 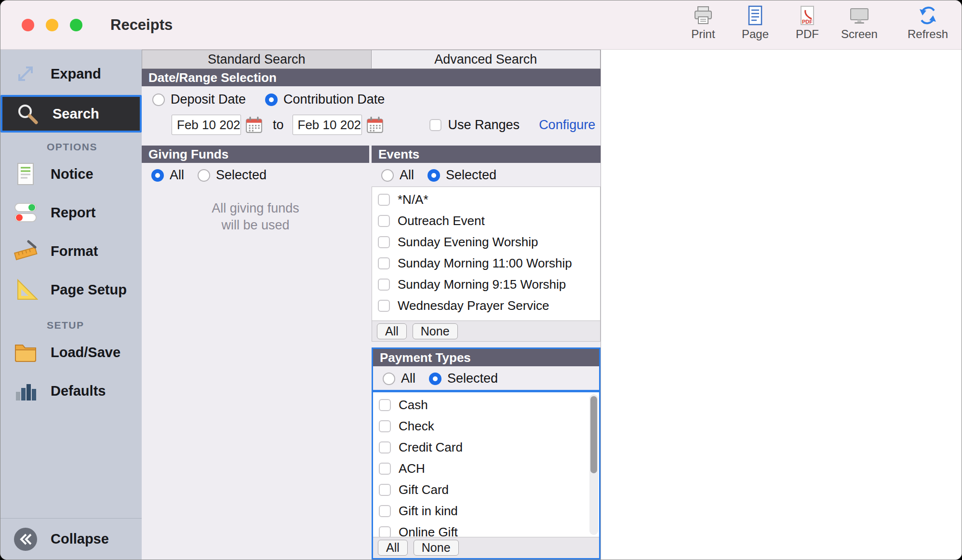 I want to click on giving-funds-radio-row: All Selected, so click(x=255, y=174).